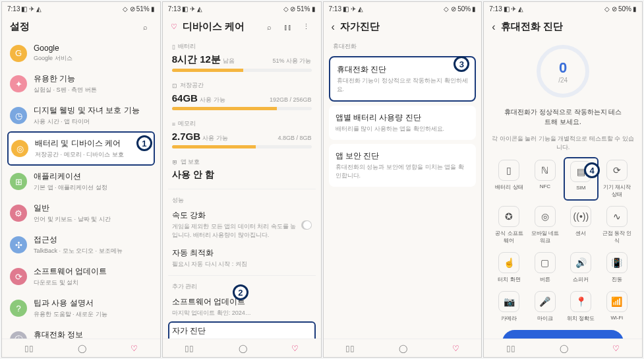 The image size is (644, 359). Describe the element at coordinates (81, 277) in the screenshot. I see `settings-item: ⟳소프트웨어 업데이트다운로드 및 설치` at that location.